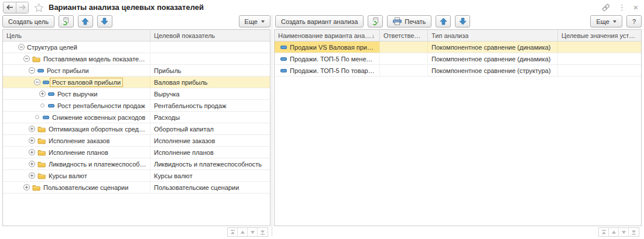  Describe the element at coordinates (404, 35) in the screenshot. I see `column-header-responsible: Ответственный` at that location.